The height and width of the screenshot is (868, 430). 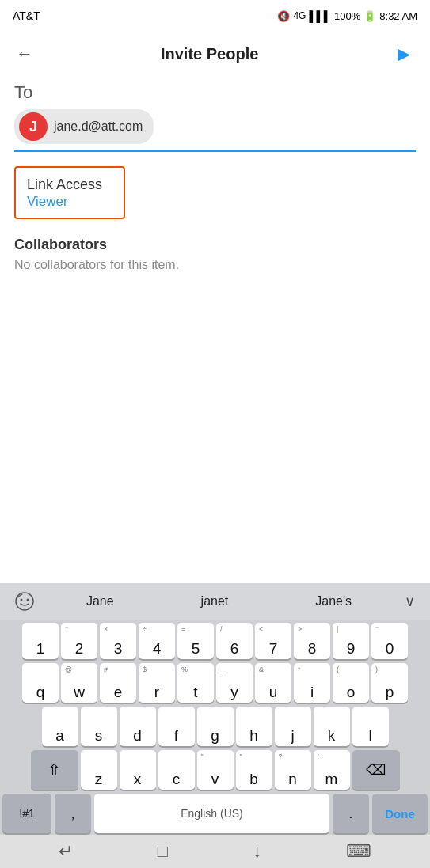 What do you see at coordinates (33, 127) in the screenshot?
I see `avatar: J` at bounding box center [33, 127].